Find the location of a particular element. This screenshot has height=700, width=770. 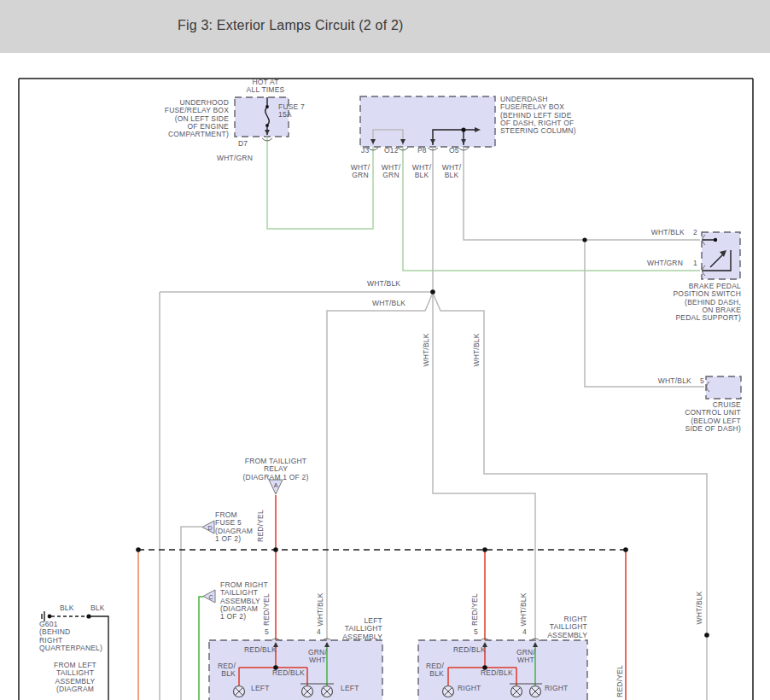

underhood-box-label: UNDERHOOD FUSE/RELAY BOX (ON LEFT SIDE O… is located at coordinates (192, 120).